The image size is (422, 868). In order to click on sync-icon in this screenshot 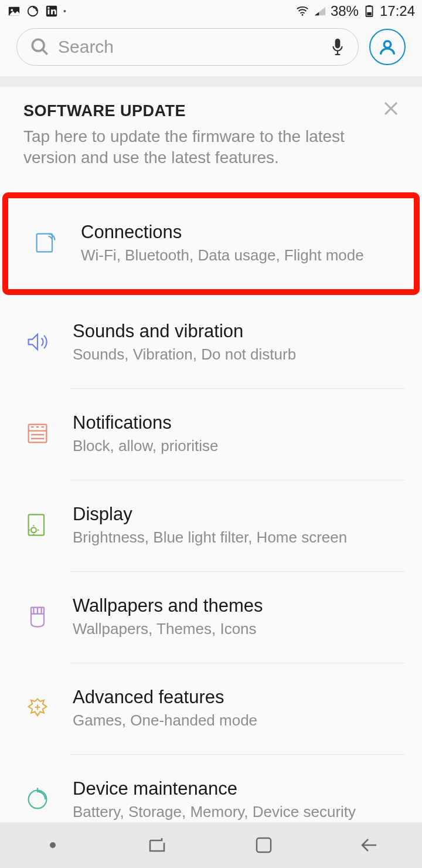, I will do `click(33, 11)`.